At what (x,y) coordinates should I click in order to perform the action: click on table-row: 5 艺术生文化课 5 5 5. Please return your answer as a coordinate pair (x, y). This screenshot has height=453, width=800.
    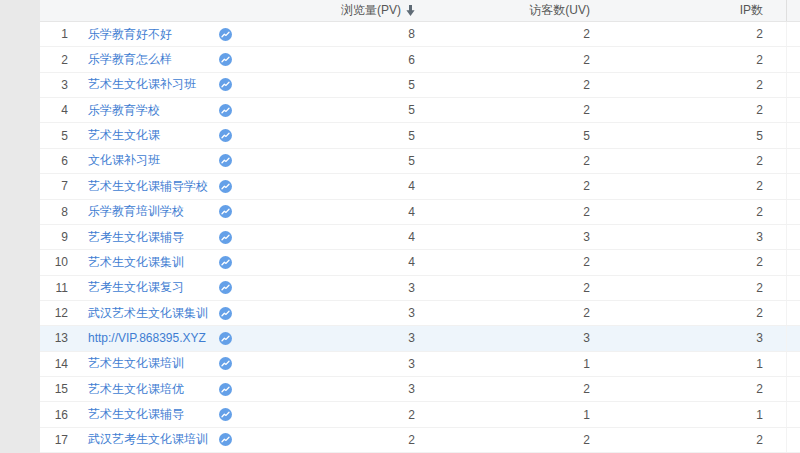
    Looking at the image, I should click on (420, 136).